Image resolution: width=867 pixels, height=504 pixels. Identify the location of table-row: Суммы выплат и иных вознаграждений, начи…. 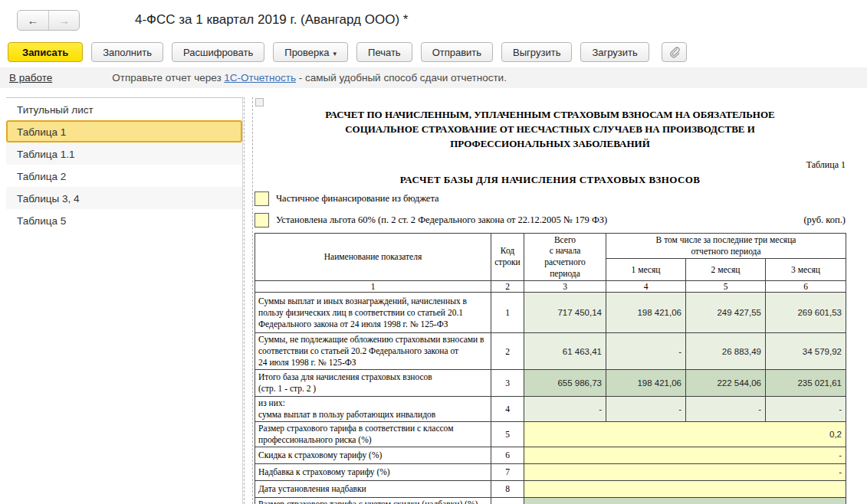
(550, 313).